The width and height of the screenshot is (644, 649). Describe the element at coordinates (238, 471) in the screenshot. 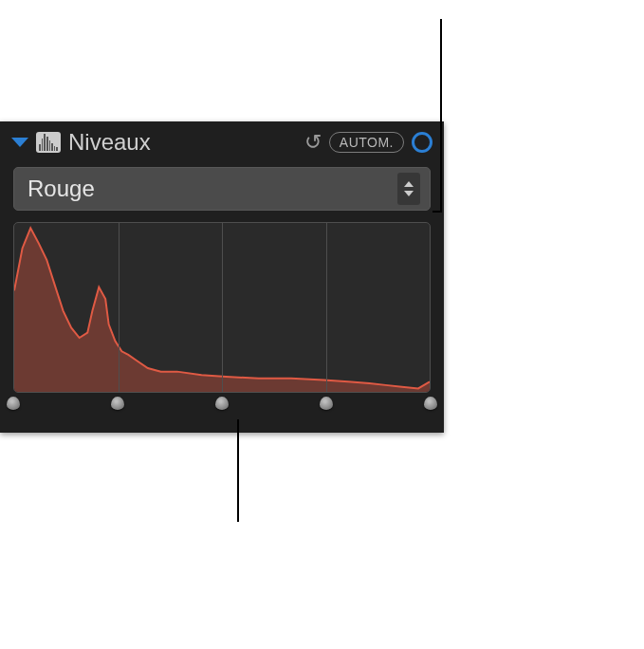

I see `callout-line-handles` at that location.